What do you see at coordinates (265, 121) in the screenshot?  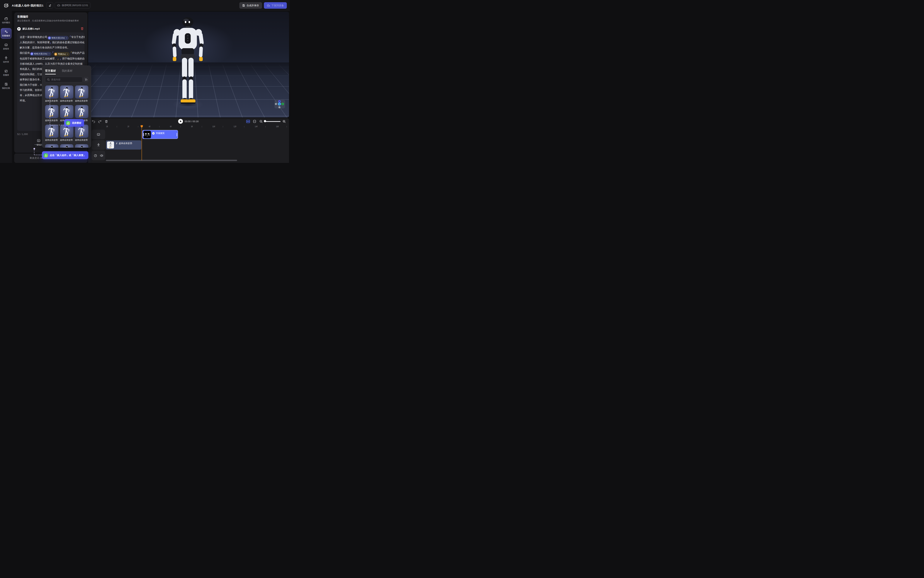 I see `timeline-zoom-slider-thumb` at bounding box center [265, 121].